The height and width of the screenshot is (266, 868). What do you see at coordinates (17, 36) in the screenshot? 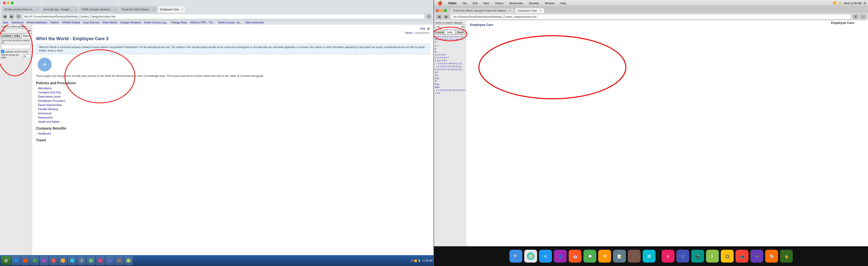
I see `tab-index: Index` at bounding box center [17, 36].